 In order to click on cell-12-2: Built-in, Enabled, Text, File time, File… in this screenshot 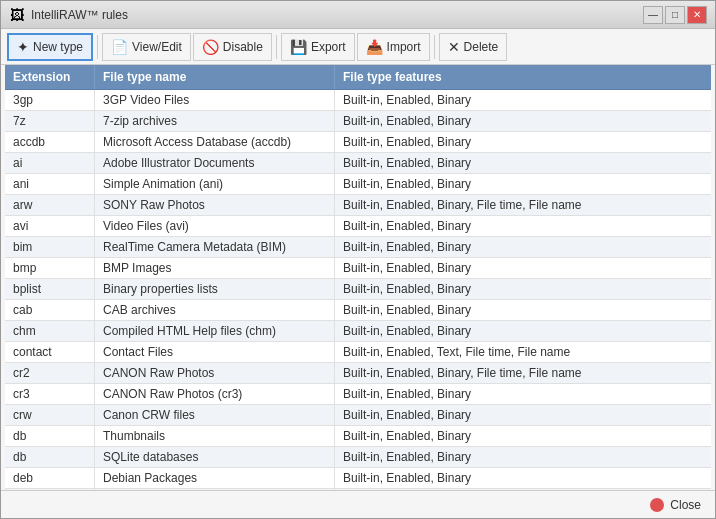, I will do `click(523, 352)`.